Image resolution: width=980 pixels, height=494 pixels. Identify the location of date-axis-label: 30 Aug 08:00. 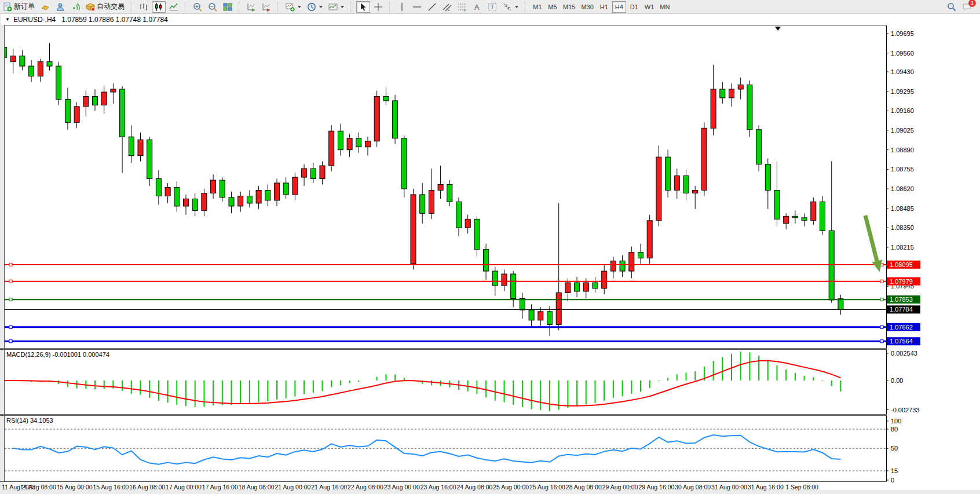
(693, 487).